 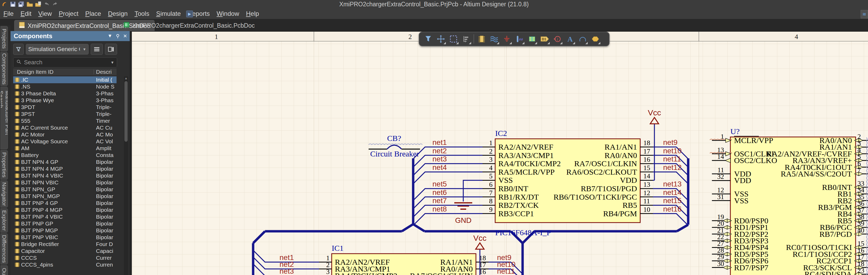 I want to click on place-text-icon: A, so click(x=570, y=39).